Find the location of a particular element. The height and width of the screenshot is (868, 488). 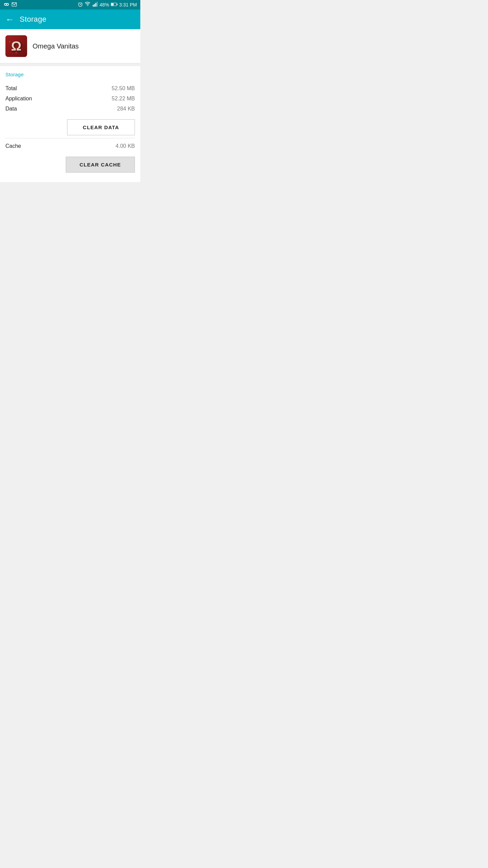

cache-section: Cache 4.00 KB CLEAR CACHE is located at coordinates (70, 157).